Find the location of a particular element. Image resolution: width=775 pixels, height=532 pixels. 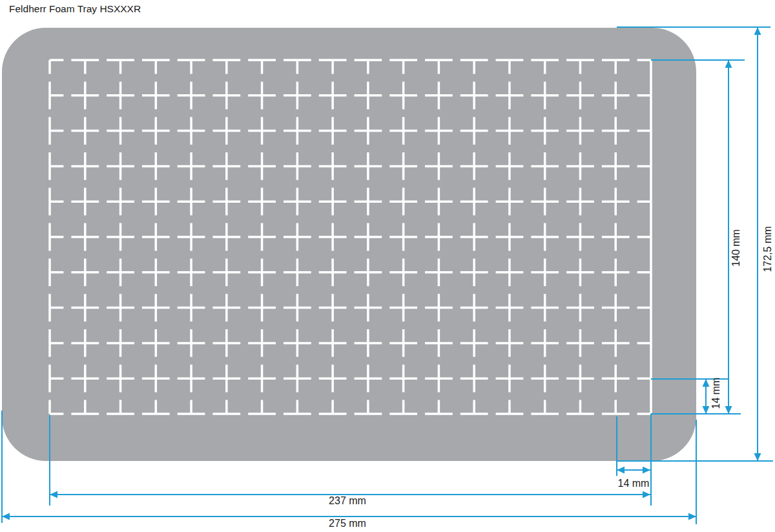

dimension-label-total-width: 275 mm is located at coordinates (347, 524).